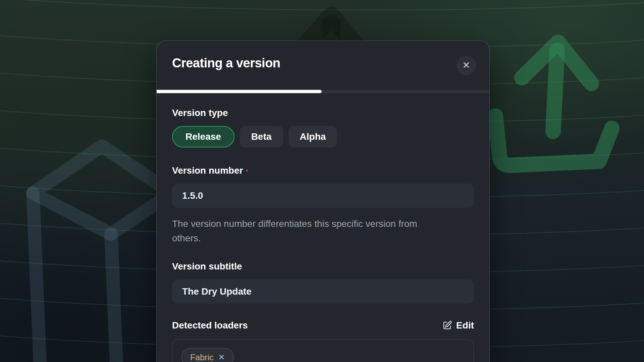 This screenshot has width=644, height=362. I want to click on loader-chip-label: Fabric, so click(202, 357).